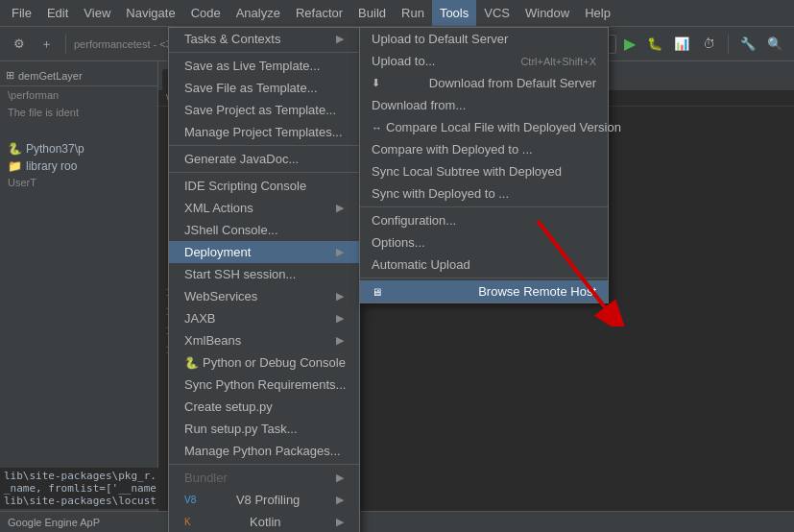 This screenshot has height=532, width=794. I want to click on editor-tab-active: 🐍 placeGetLayer.py ✕, so click(234, 80).